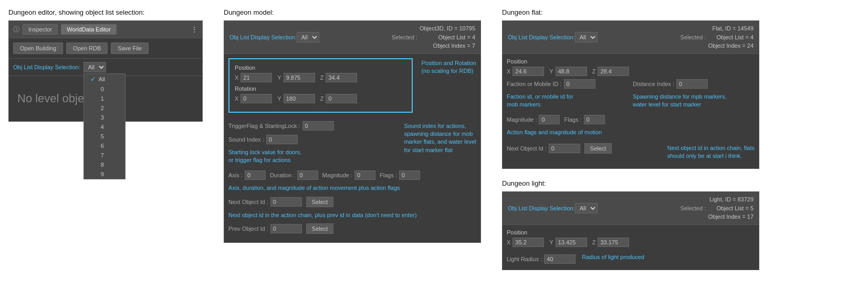  What do you see at coordinates (731, 37) in the screenshot?
I see `flat-selected-info: Flat, ID = 14549 Object List = 4 Object …` at bounding box center [731, 37].